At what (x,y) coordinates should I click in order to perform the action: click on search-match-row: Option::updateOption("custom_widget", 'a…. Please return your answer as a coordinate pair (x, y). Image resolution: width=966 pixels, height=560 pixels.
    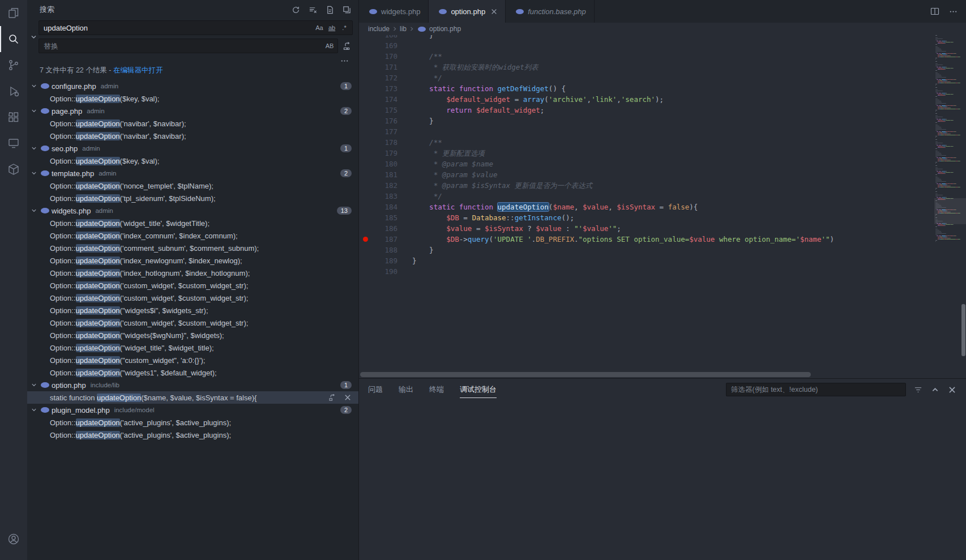
    Looking at the image, I should click on (193, 360).